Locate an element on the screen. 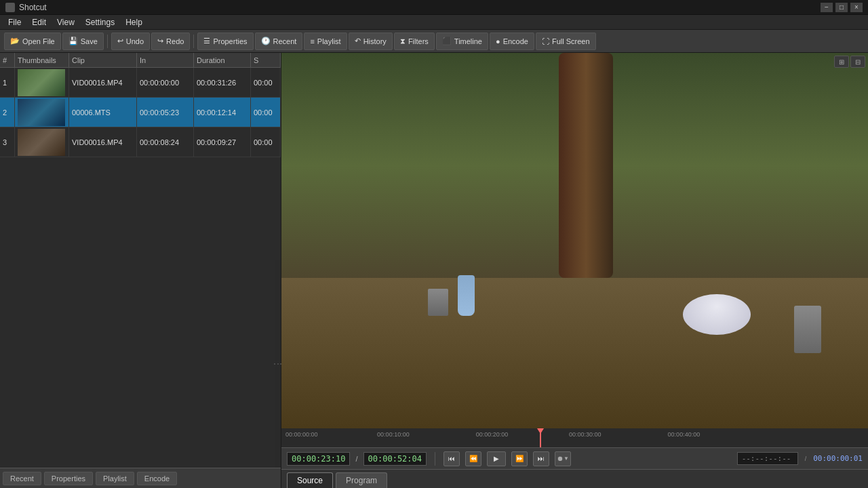  fullscreen-icon: ⛶ is located at coordinates (545, 41).